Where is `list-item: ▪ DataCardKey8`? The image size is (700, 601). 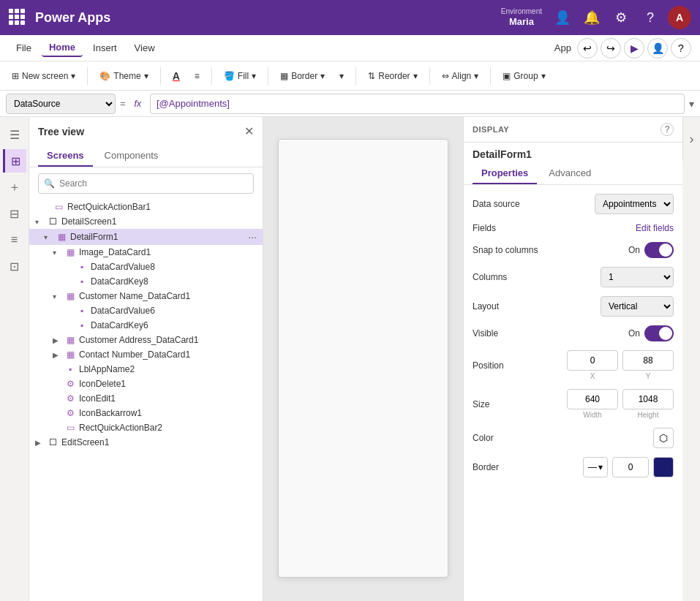 list-item: ▪ DataCardKey8 is located at coordinates (146, 281).